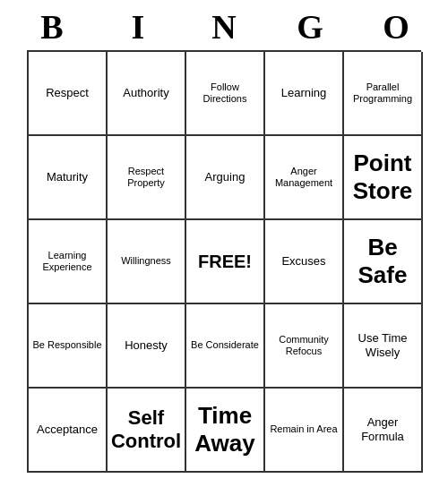  What do you see at coordinates (226, 178) in the screenshot?
I see `bingo-cell-7: Arguing` at bounding box center [226, 178].